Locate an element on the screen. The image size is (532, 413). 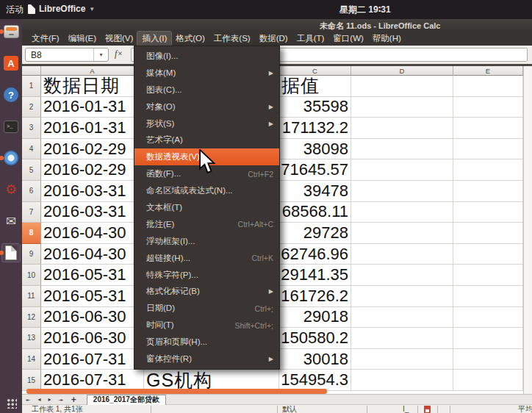
menu-item-14: 格式化标记(B)▶ is located at coordinates (207, 291).